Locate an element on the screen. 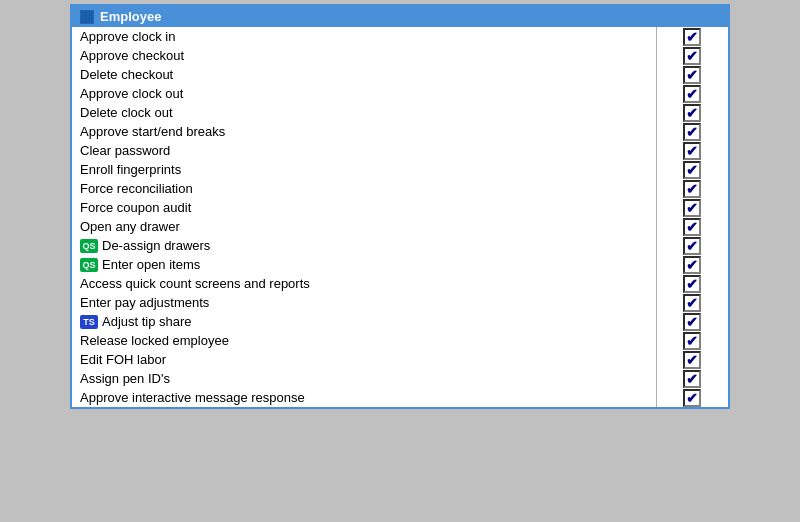 The image size is (800, 522). table-row: Delete checkout✔ is located at coordinates (400, 74).